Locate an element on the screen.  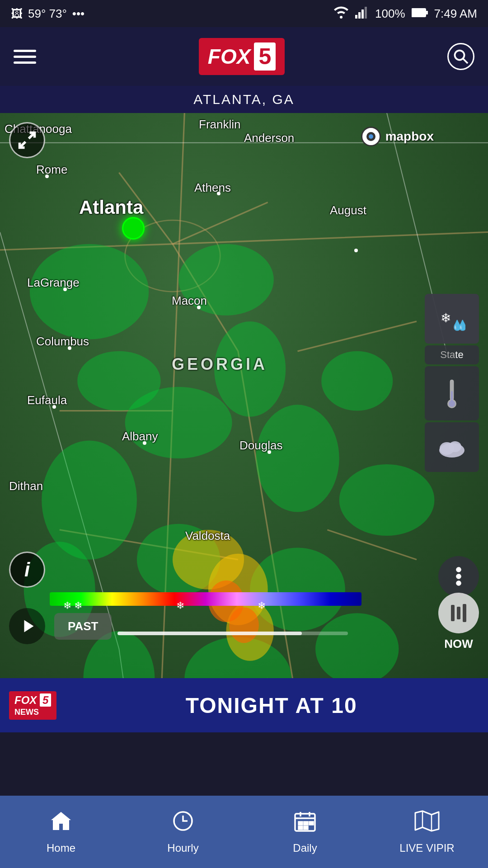
time-display: 7:49 AM is located at coordinates (455, 14).